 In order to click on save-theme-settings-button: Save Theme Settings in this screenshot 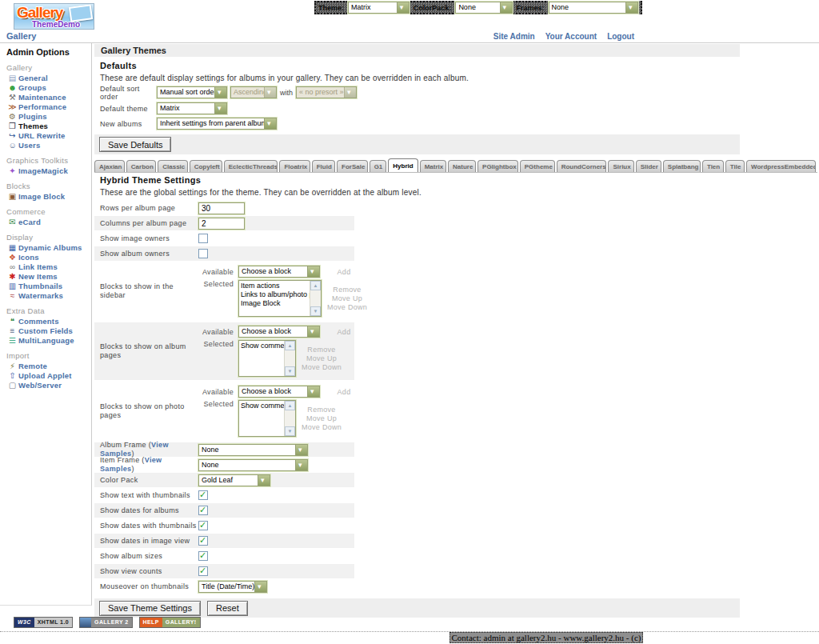, I will do `click(150, 608)`.